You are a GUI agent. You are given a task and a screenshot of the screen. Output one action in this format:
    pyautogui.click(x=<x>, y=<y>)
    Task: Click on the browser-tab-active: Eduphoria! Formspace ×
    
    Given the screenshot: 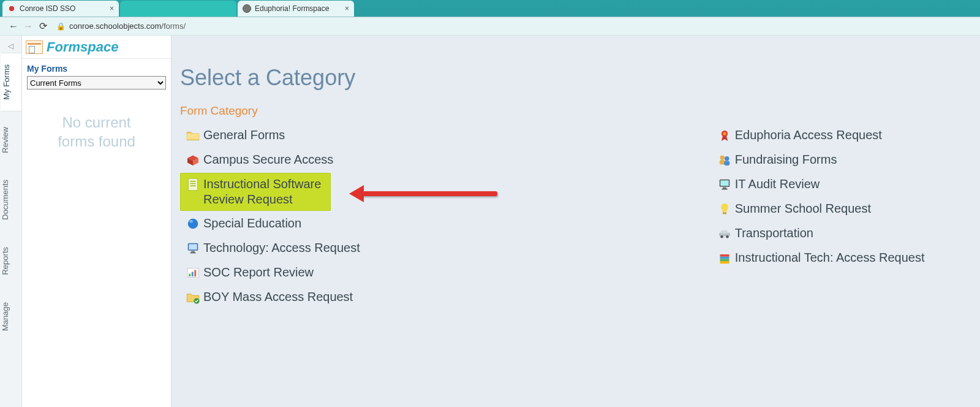 What is the action you would take?
    pyautogui.click(x=296, y=9)
    